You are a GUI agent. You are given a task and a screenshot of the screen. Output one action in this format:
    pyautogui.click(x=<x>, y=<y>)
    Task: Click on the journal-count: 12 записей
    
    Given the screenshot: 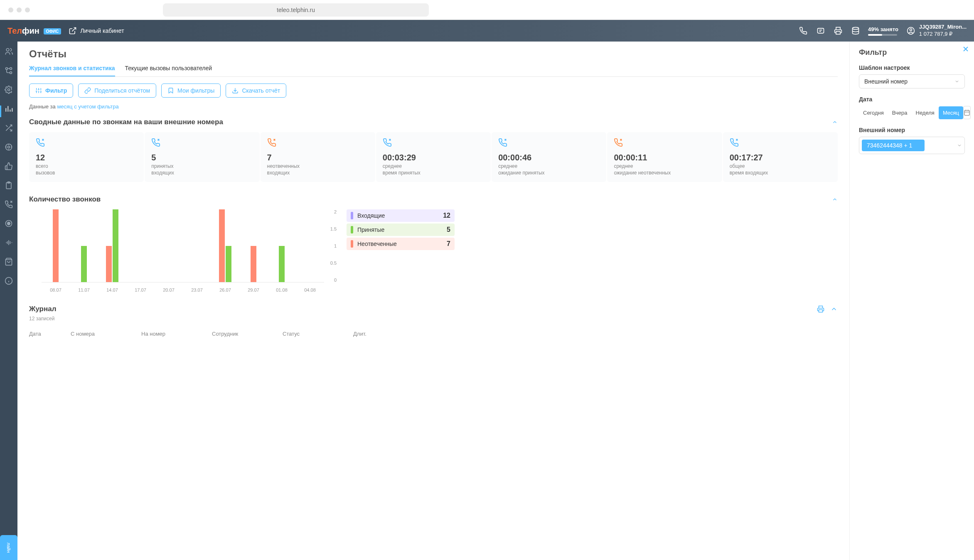 What is the action you would take?
    pyautogui.click(x=433, y=319)
    